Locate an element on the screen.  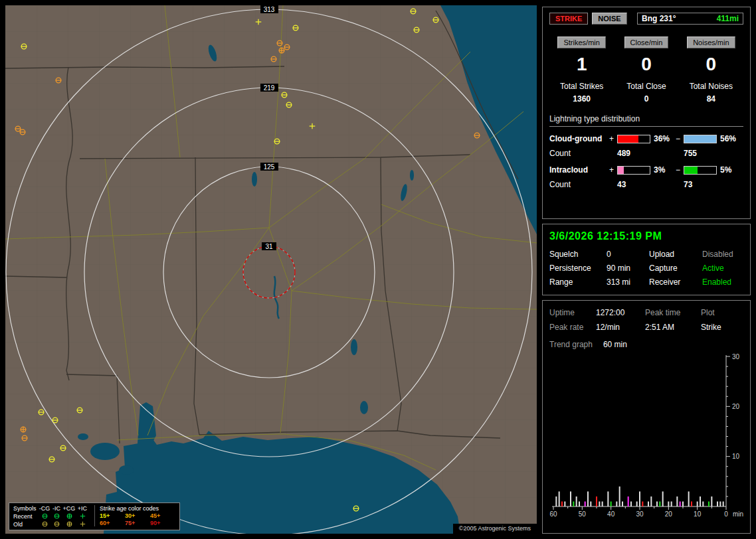
legend-recent-label: Recent is located at coordinates (26, 516).